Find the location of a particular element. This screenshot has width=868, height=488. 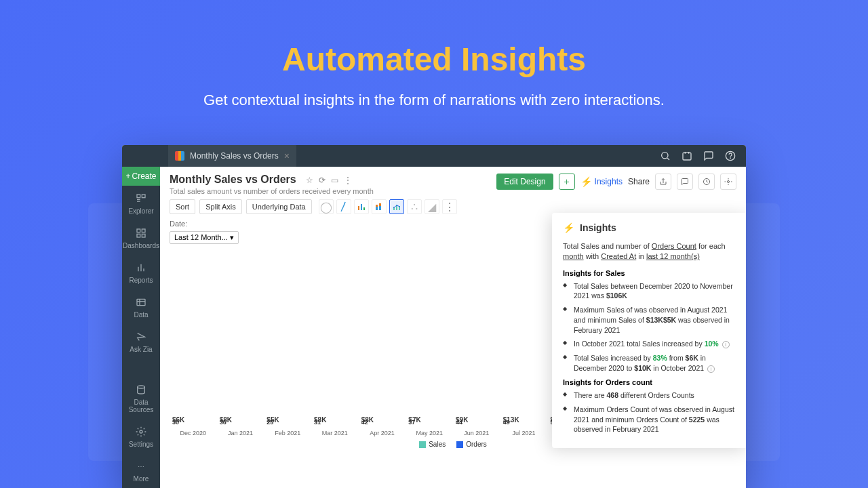

insights-button: ⚡Insights is located at coordinates (601, 182).